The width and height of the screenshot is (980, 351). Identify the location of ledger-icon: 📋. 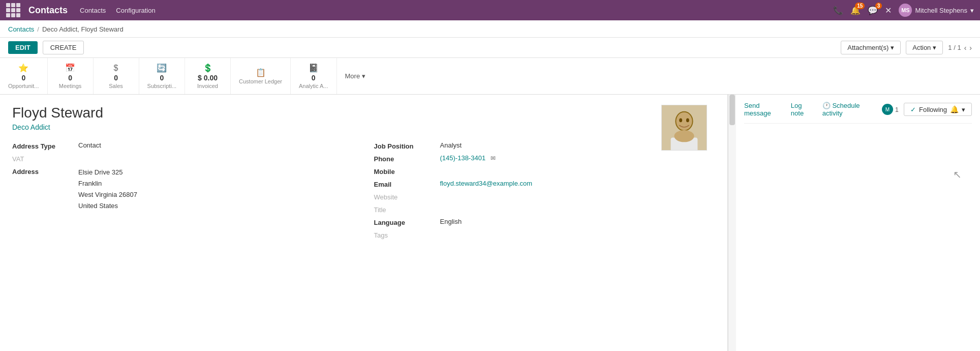
(261, 72).